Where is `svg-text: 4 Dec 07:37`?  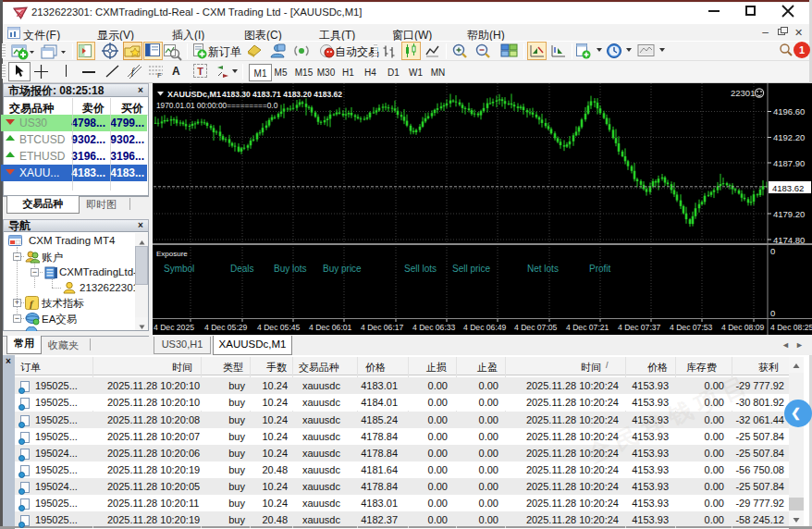 svg-text: 4 Dec 07:37 is located at coordinates (640, 327).